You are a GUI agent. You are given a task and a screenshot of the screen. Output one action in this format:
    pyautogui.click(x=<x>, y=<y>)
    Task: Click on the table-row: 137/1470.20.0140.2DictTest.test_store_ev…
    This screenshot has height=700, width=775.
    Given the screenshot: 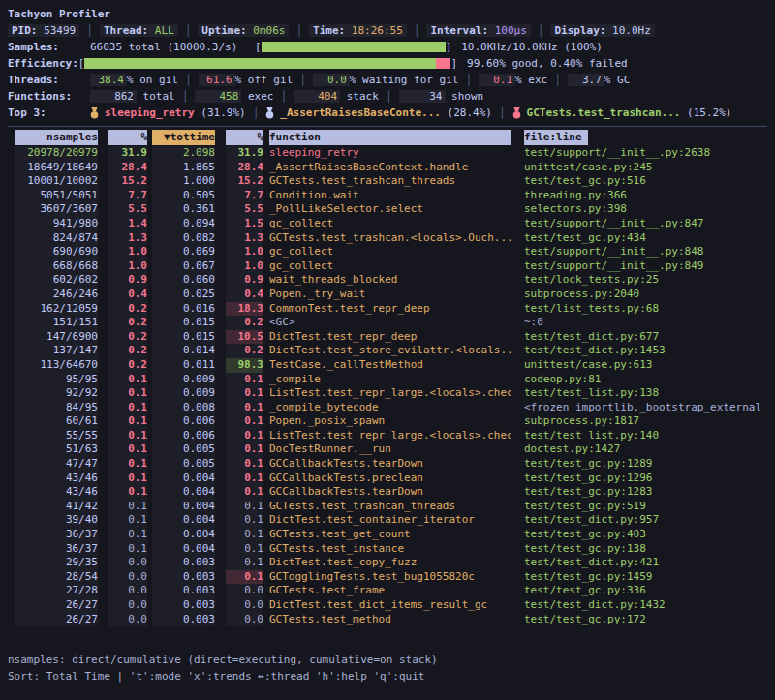 What is the action you would take?
    pyautogui.click(x=388, y=350)
    